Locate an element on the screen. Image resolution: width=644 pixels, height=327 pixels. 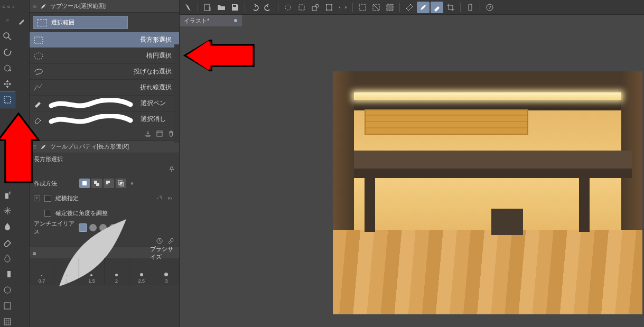
ruler-tool-icon is located at coordinates (7, 320).